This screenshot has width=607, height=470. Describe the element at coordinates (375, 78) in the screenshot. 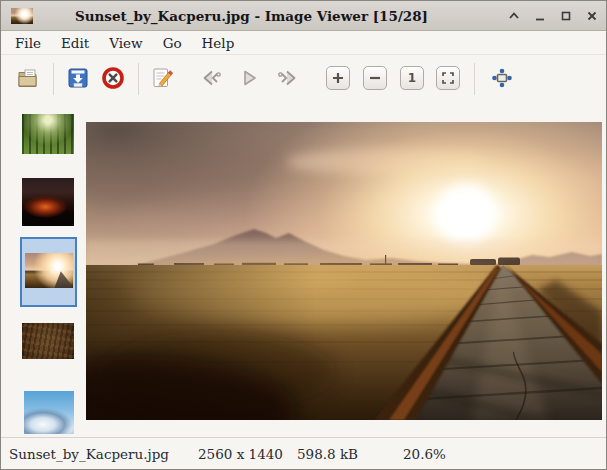

I see `zoom-out-button` at that location.